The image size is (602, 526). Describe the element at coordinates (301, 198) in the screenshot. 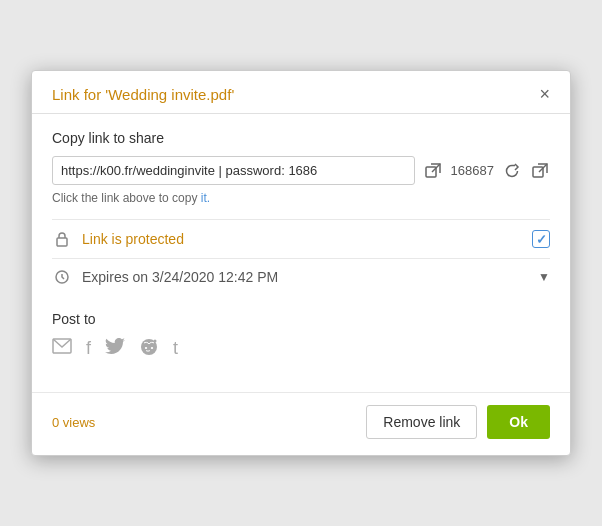

I see `click-hint: Click the link above to copy it.` at that location.